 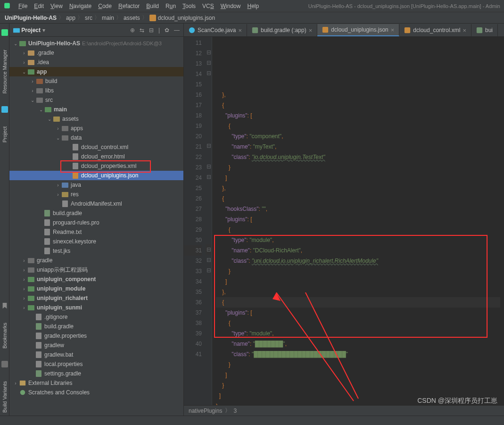 What do you see at coordinates (8, 6) in the screenshot?
I see `app-icon` at bounding box center [8, 6].